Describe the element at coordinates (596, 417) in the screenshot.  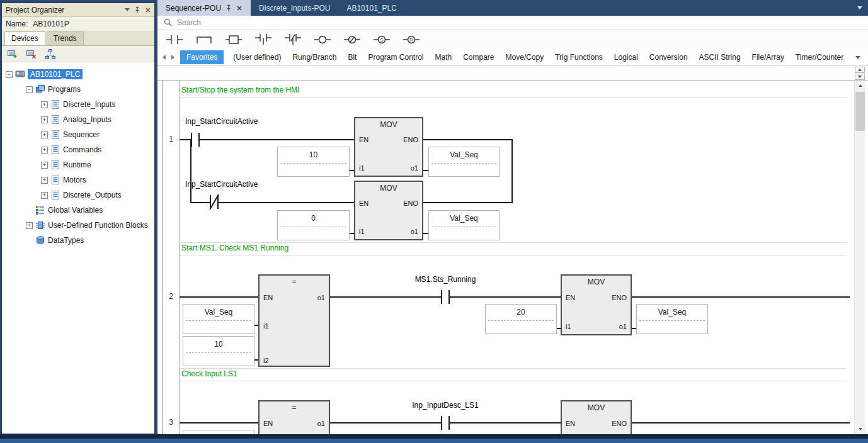
I see `mov-block: MOV EN ENO` at that location.